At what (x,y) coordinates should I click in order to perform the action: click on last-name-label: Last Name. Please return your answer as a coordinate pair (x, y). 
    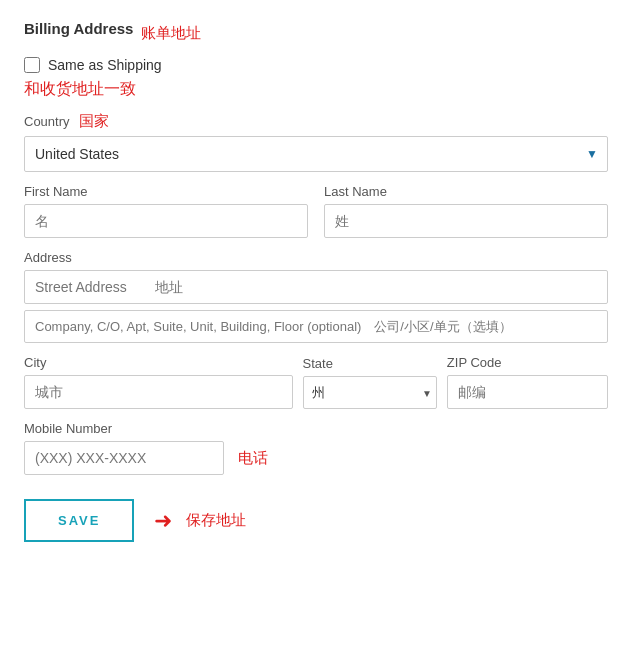
    Looking at the image, I should click on (466, 192).